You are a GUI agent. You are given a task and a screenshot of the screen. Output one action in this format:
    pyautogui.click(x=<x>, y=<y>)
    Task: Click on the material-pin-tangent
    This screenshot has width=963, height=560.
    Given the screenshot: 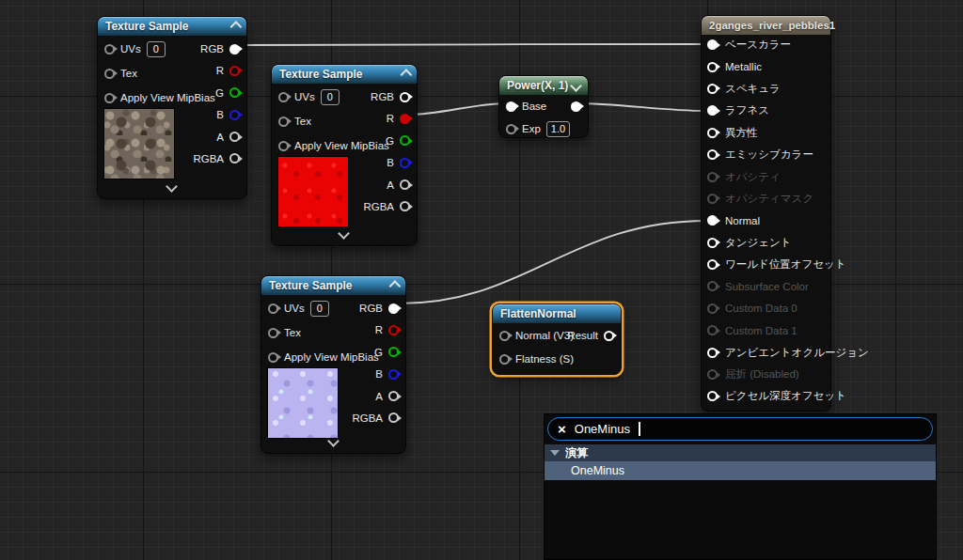 What is the action you would take?
    pyautogui.click(x=713, y=242)
    